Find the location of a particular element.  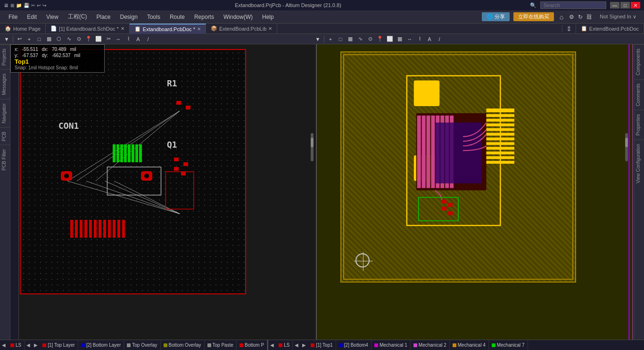

layer-mech7-right: Mechanical 7 is located at coordinates (508, 345).